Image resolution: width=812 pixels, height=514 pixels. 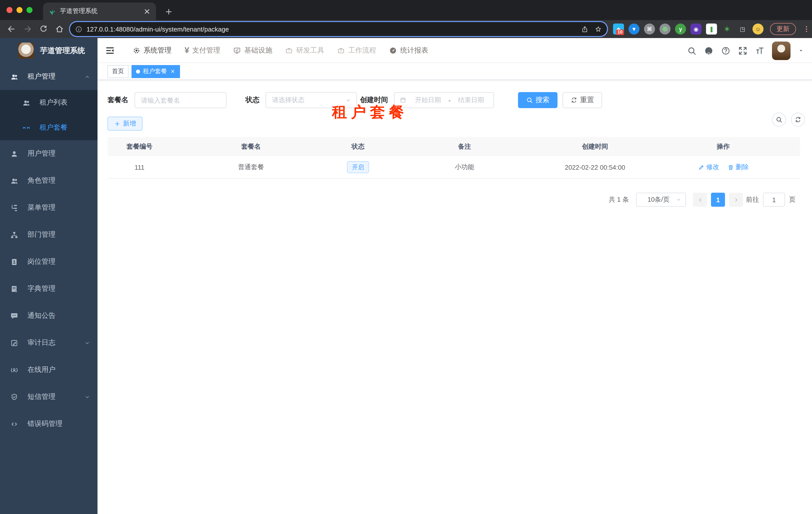 I want to click on code-icon, so click(x=14, y=424).